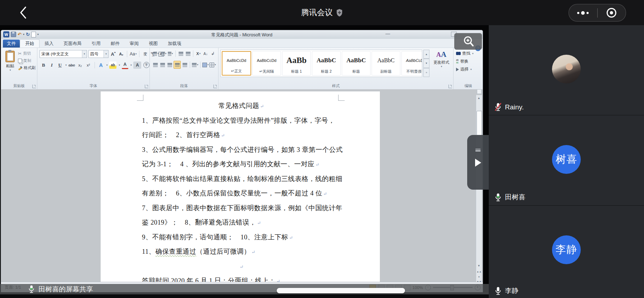 This screenshot has width=644, height=298. Describe the element at coordinates (27, 60) in the screenshot. I see `copy-button: 复制` at that location.